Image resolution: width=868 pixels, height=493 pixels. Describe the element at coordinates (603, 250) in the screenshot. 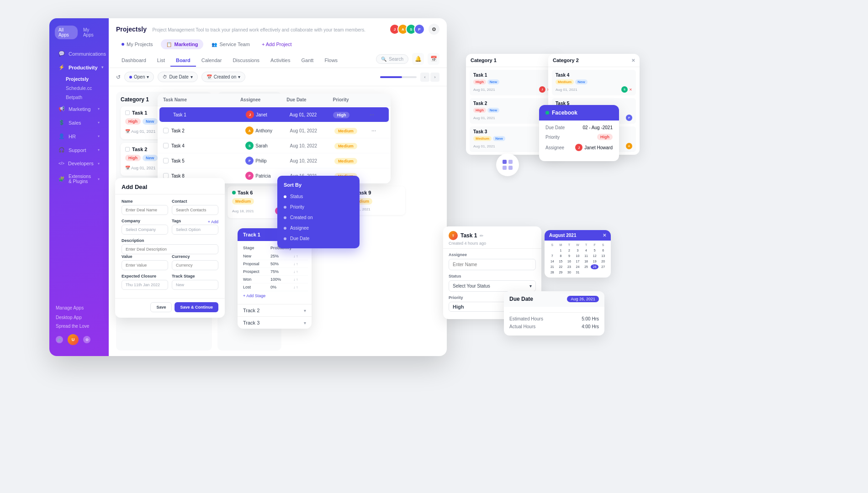

I see `cal-day-6: 6` at that location.